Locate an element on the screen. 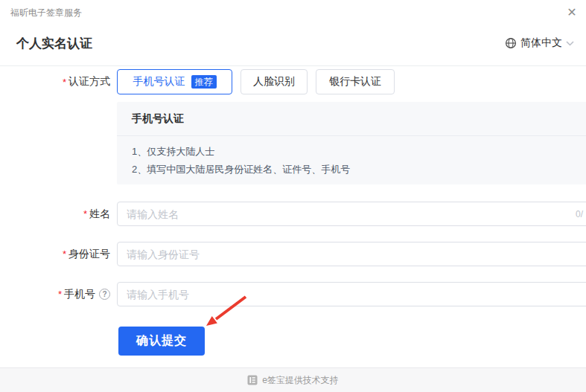 This screenshot has height=392, width=586. name-field-row: * 姓名 0/ is located at coordinates (293, 214).